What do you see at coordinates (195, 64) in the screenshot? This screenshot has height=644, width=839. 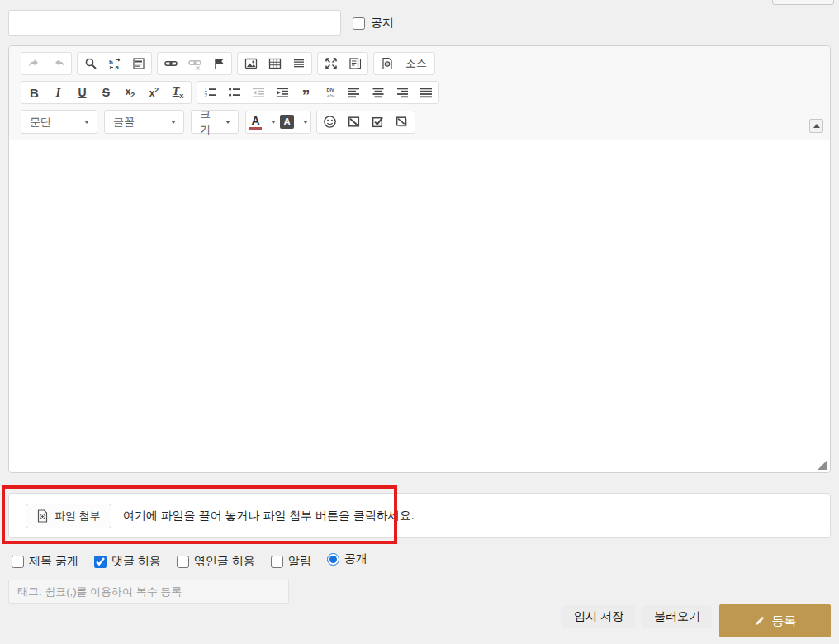 I see `link-group` at bounding box center [195, 64].